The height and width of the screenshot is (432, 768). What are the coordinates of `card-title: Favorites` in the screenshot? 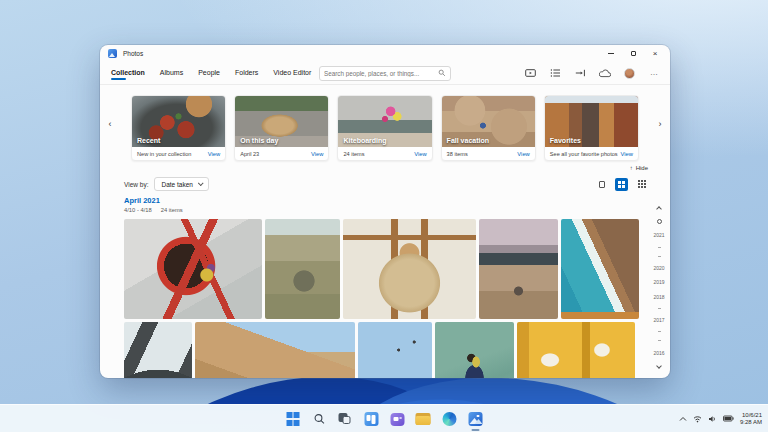 It's located at (566, 140).